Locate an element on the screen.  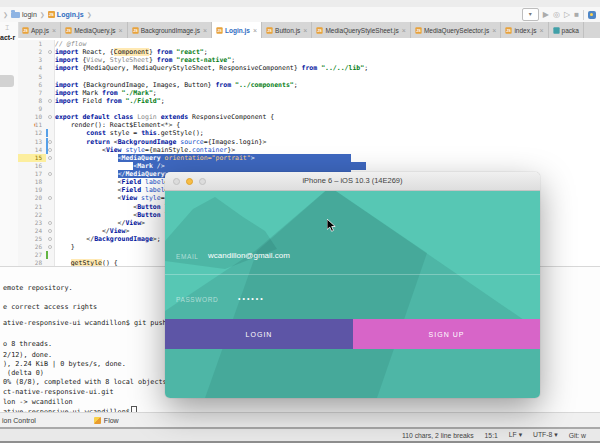
status-segment: 15:1 is located at coordinates (492, 436).